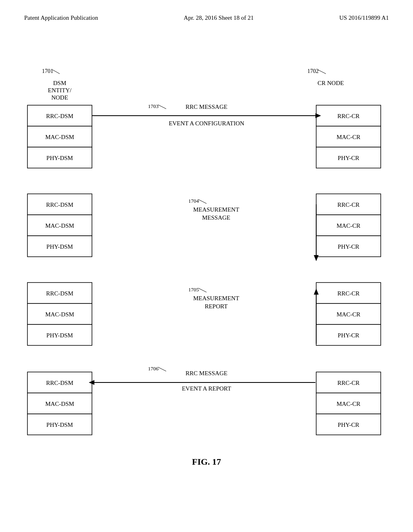 This screenshot has width=413, height=532. Describe the element at coordinates (206, 389) in the screenshot. I see `svg-text: EVENT A REPORT` at that location.